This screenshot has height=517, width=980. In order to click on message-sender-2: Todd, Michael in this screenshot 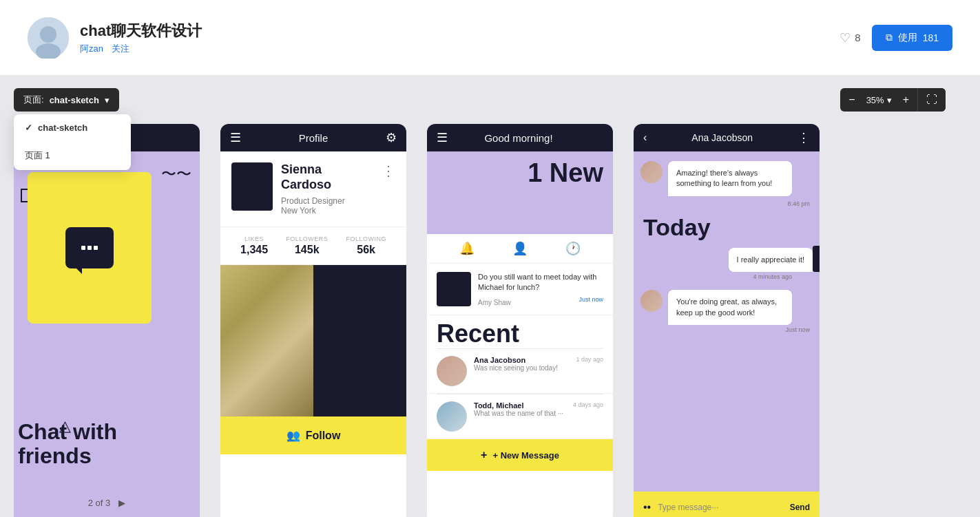, I will do `click(520, 405)`.